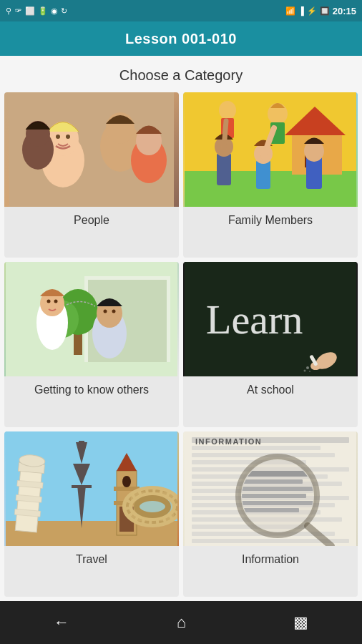 This screenshot has width=362, height=644. What do you see at coordinates (300, 623) in the screenshot?
I see `recent-apps-button: ▩` at bounding box center [300, 623].